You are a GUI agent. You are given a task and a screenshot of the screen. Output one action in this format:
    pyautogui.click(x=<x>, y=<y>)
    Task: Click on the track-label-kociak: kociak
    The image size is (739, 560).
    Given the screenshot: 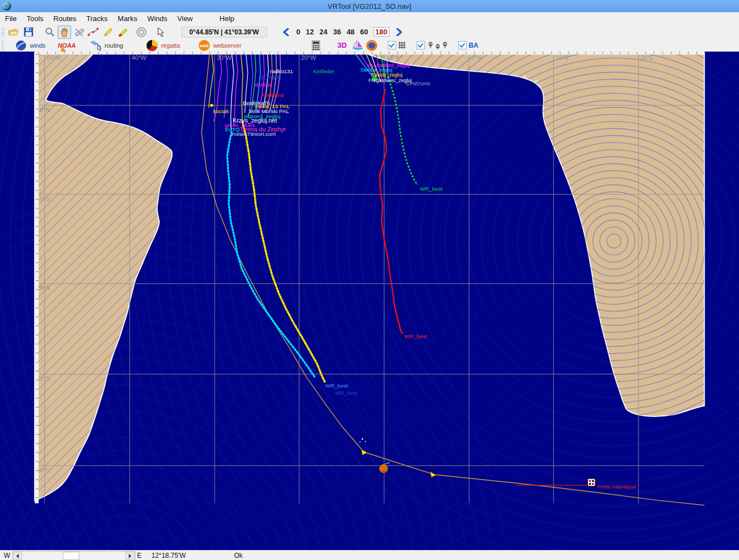 What is the action you would take?
    pyautogui.click(x=221, y=111)
    